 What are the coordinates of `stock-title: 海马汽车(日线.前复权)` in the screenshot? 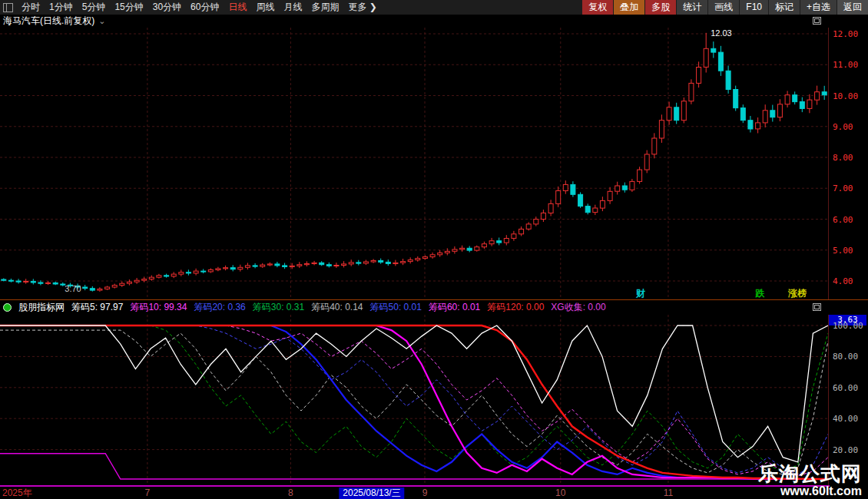 It's located at (49, 21).